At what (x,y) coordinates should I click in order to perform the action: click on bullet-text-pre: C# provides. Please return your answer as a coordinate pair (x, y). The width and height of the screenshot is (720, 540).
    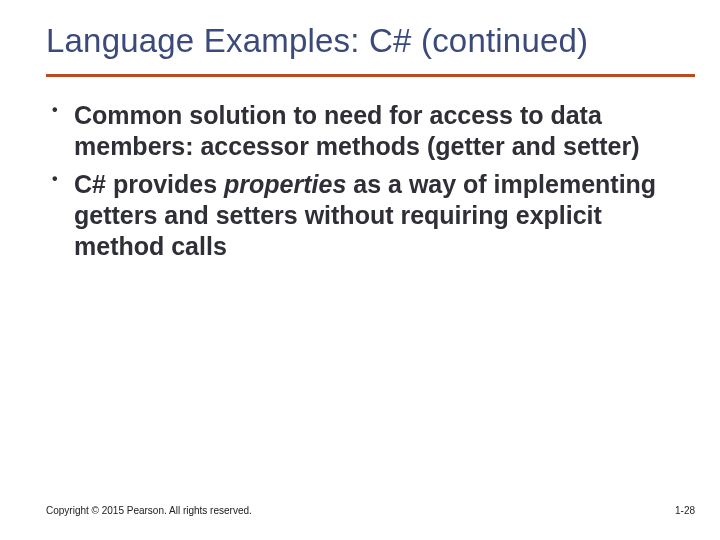
    Looking at the image, I should click on (149, 184).